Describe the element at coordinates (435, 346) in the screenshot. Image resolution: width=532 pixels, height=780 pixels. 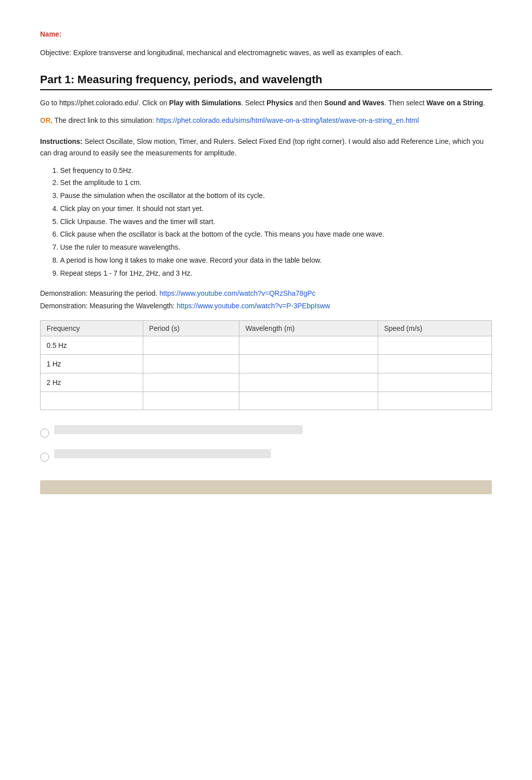
I see `speed-05hz` at that location.